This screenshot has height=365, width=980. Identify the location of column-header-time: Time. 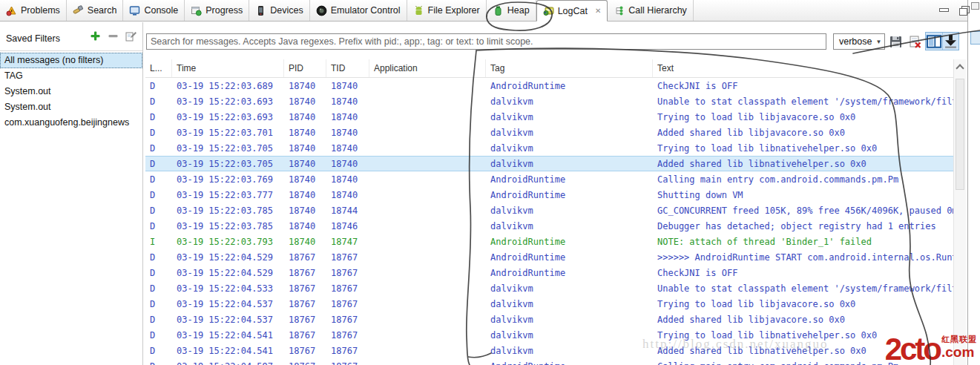
(228, 68).